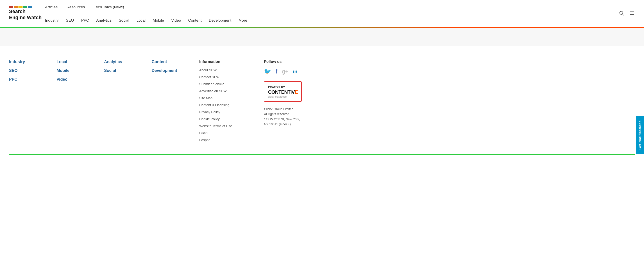  Describe the element at coordinates (146, 21) in the screenshot. I see `nav-bottom: Industry SEO PPC Analytics Social Local …` at that location.